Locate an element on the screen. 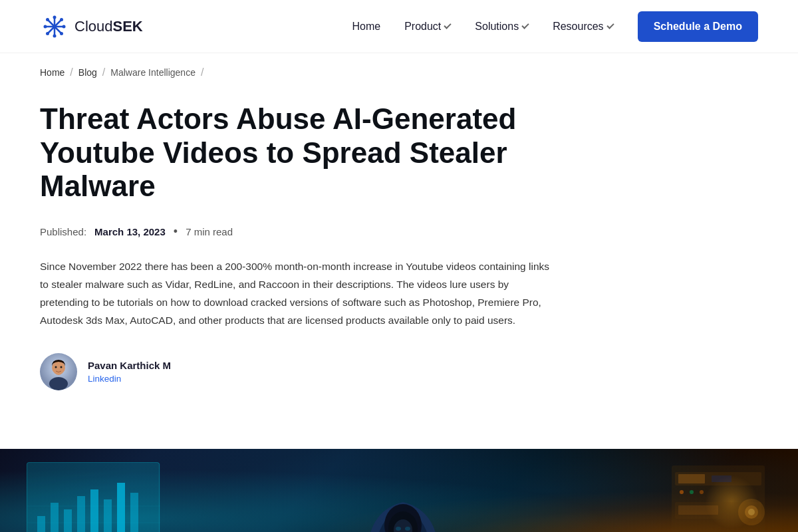 This screenshot has width=798, height=532. published-label: Published: is located at coordinates (63, 231).